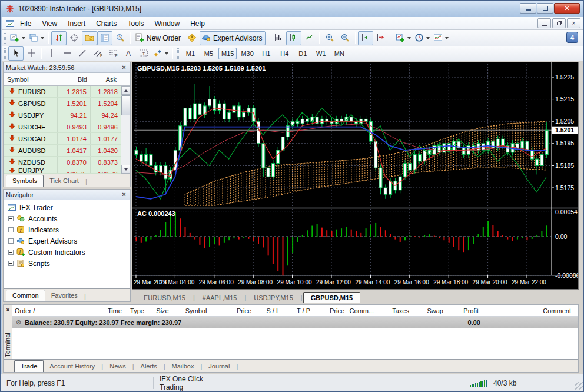 The image size is (584, 392). Describe the element at coordinates (192, 38) in the screenshot. I see `metaquotes-alert-button` at that location.